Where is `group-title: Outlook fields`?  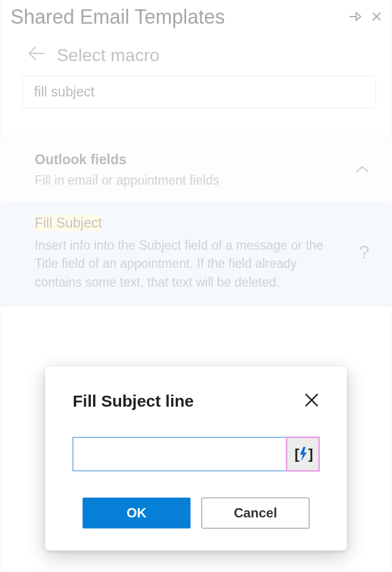
group-title: Outlook fields is located at coordinates (205, 160).